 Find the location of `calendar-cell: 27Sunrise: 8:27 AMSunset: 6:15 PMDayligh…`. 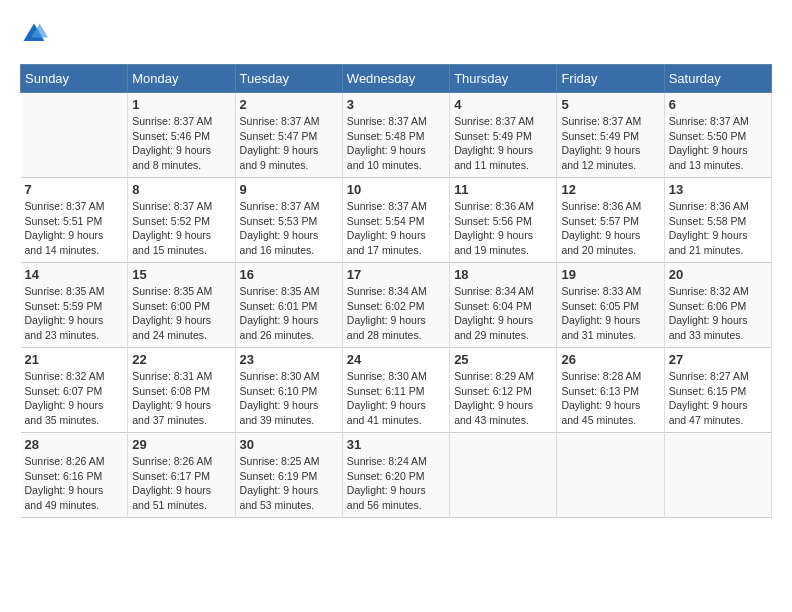

calendar-cell: 27Sunrise: 8:27 AMSunset: 6:15 PMDayligh… is located at coordinates (718, 390).